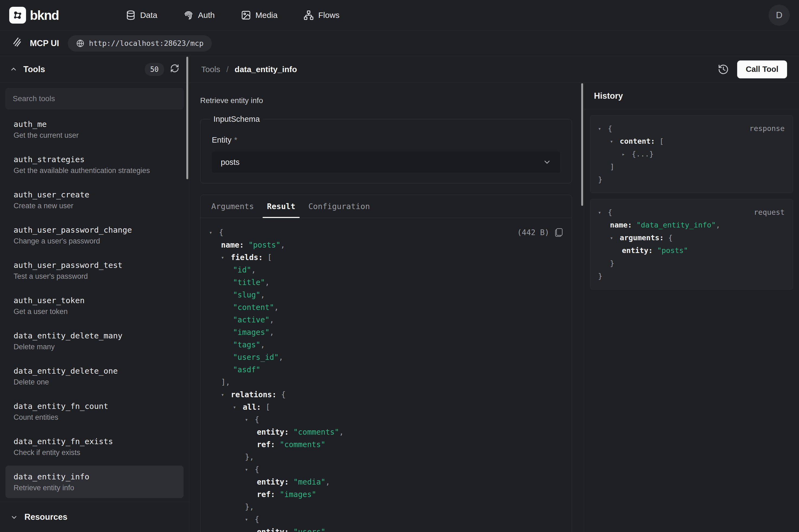 This screenshot has height=532, width=799. What do you see at coordinates (44, 15) in the screenshot?
I see `logo-text: bknd` at bounding box center [44, 15].